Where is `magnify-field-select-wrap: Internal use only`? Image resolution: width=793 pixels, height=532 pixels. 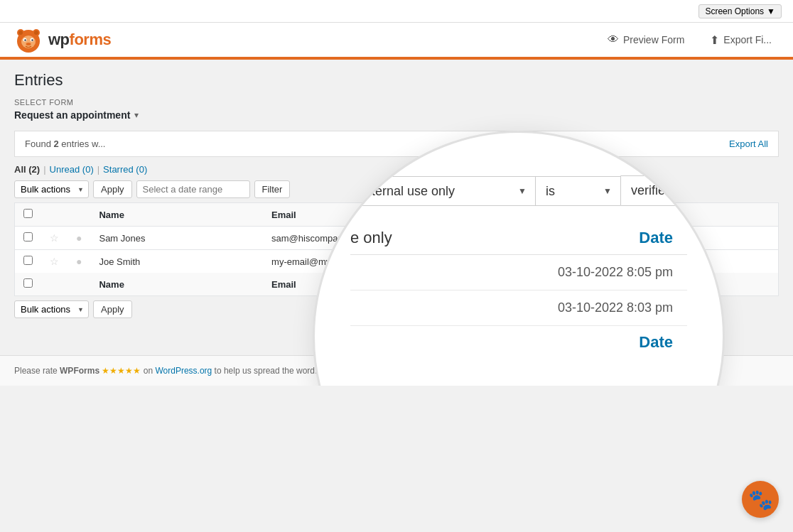
magnify-field-select-wrap: Internal use only is located at coordinates (443, 191).